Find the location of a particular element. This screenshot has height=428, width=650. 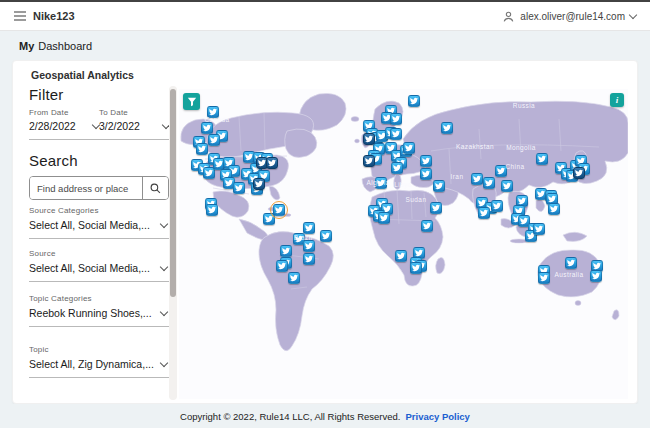

search-box is located at coordinates (99, 188).